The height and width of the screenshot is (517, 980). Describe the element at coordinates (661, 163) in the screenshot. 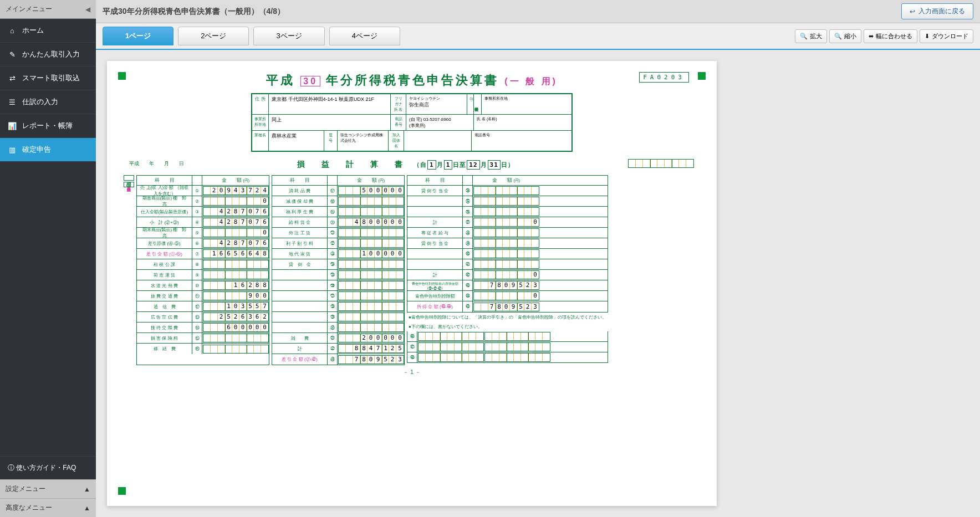

I see `office-code-strip` at that location.